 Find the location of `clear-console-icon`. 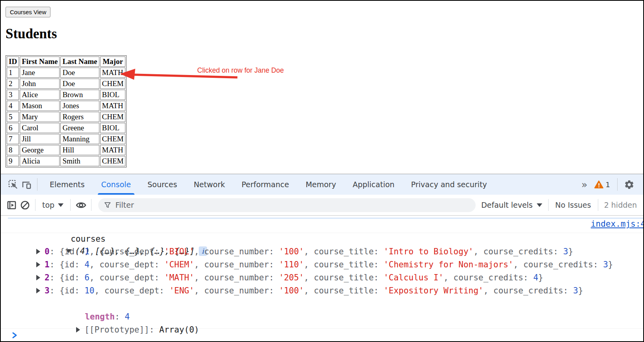

clear-console-icon is located at coordinates (25, 205).